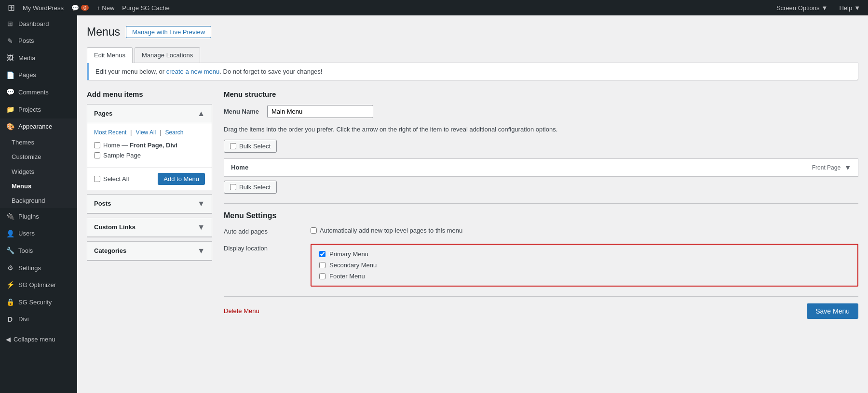 The height and width of the screenshot is (393, 868). What do you see at coordinates (39, 58) in the screenshot?
I see `sidebar-item-media: 🖼 Media` at bounding box center [39, 58].